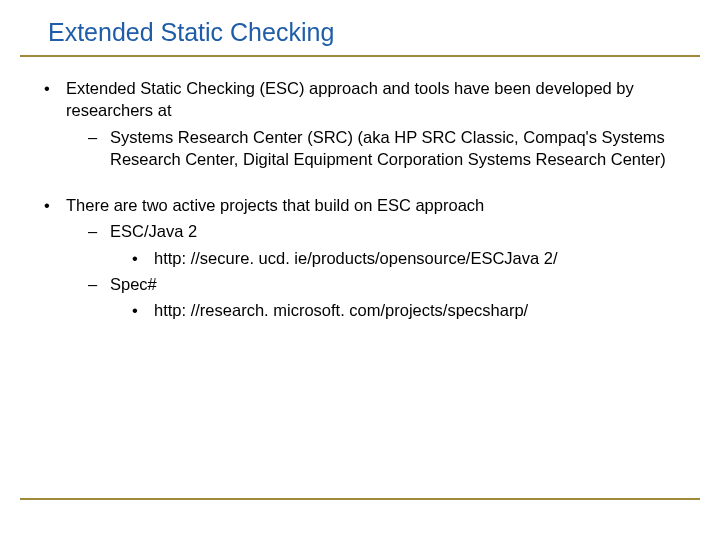  What do you see at coordinates (360, 258) in the screenshot?
I see `bullet-item: • http: //secure. ucd. ie/products/opens…` at bounding box center [360, 258].